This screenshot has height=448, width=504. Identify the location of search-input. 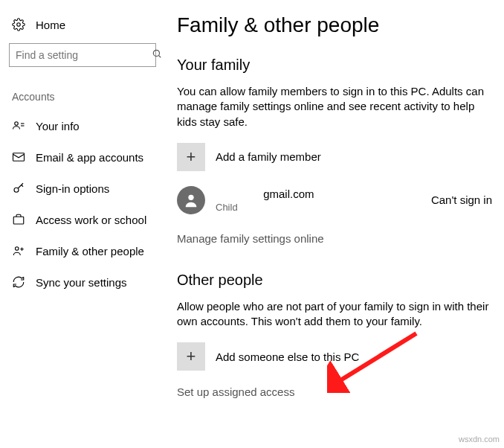
(83, 55).